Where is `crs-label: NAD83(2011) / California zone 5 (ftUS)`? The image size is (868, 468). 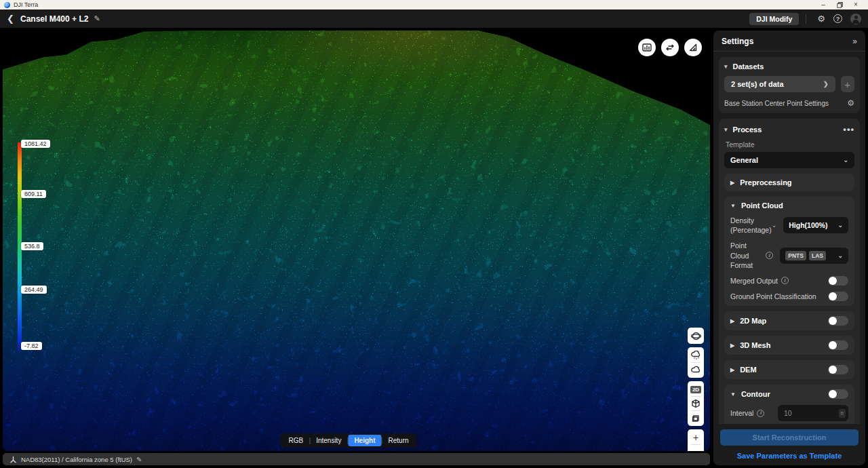
crs-label: NAD83(2011) / California zone 5 (ftUS) is located at coordinates (77, 460).